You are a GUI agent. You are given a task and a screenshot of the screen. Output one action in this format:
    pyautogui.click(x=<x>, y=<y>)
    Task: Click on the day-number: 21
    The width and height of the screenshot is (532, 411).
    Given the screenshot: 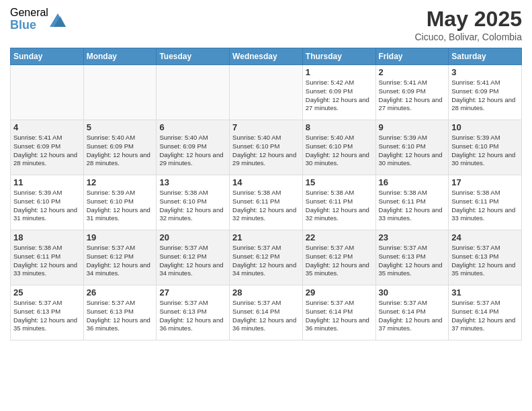 What is the action you would take?
    pyautogui.click(x=266, y=238)
    